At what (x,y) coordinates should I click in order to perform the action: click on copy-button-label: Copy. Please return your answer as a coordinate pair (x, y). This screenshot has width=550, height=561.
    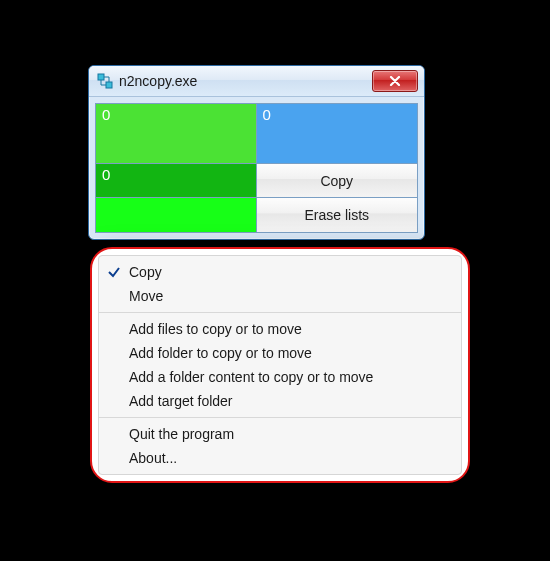
    Looking at the image, I should click on (336, 181).